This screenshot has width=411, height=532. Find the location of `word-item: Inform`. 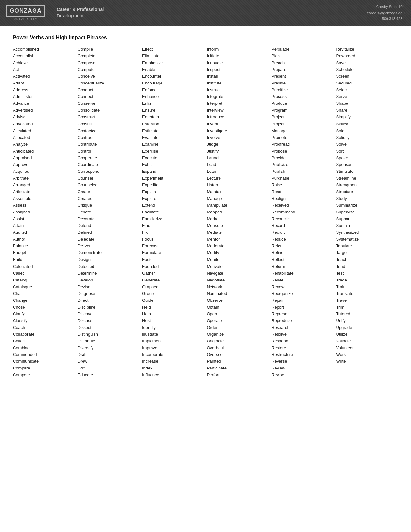

word-item: Inform is located at coordinates (238, 49).